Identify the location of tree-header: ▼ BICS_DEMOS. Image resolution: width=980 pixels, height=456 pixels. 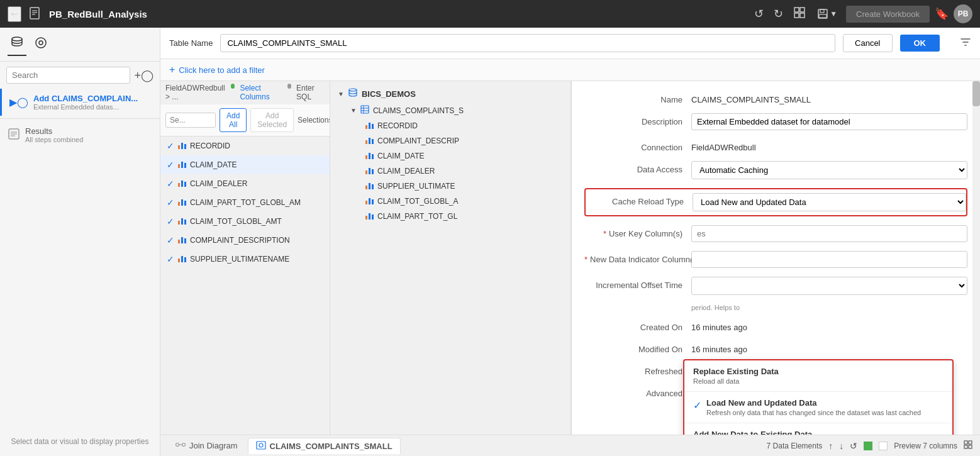
(450, 94).